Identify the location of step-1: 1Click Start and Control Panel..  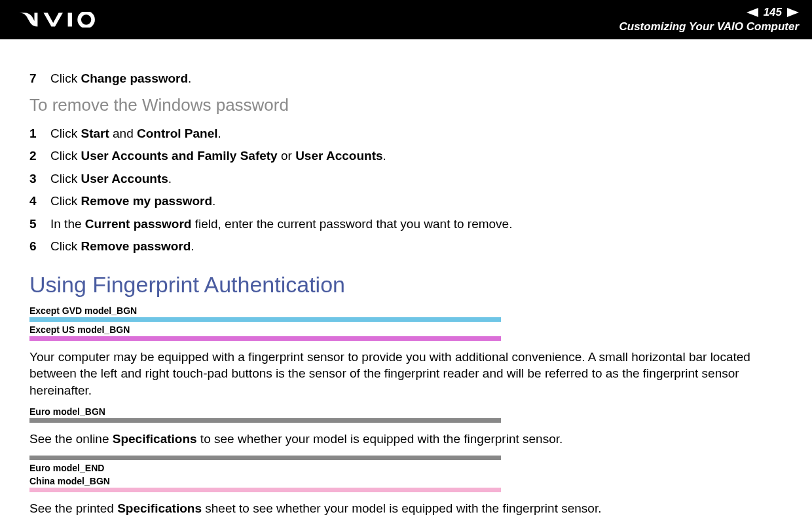
(406, 134).